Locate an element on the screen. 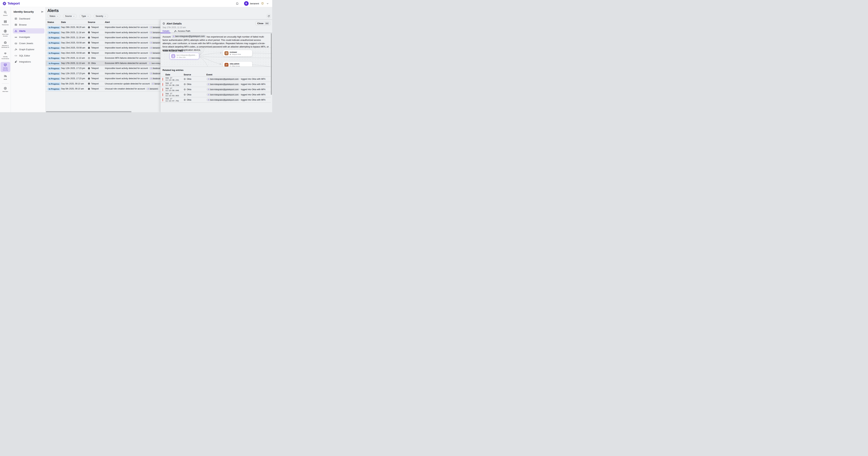 This screenshot has width=868, height=456. panel-timestamp: Sep 17th 2025, 11:13 am is located at coordinates (174, 28).